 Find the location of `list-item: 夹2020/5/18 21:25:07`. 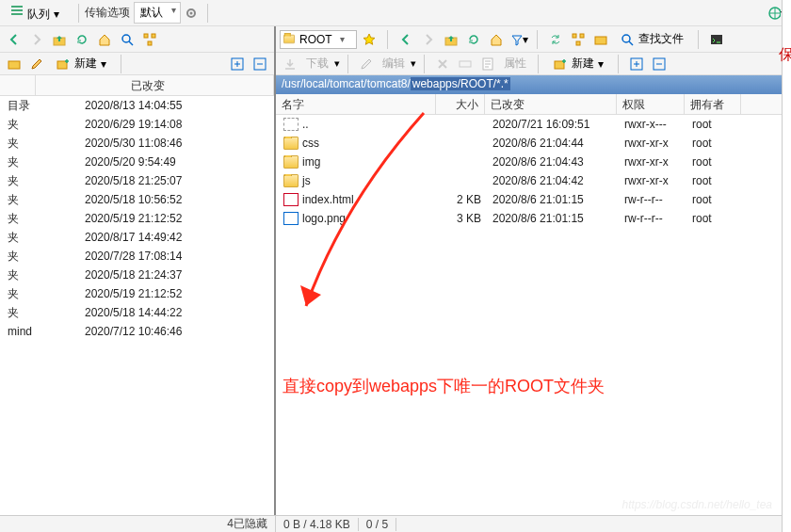

list-item: 夹2020/5/18 21:25:07 is located at coordinates (137, 181).